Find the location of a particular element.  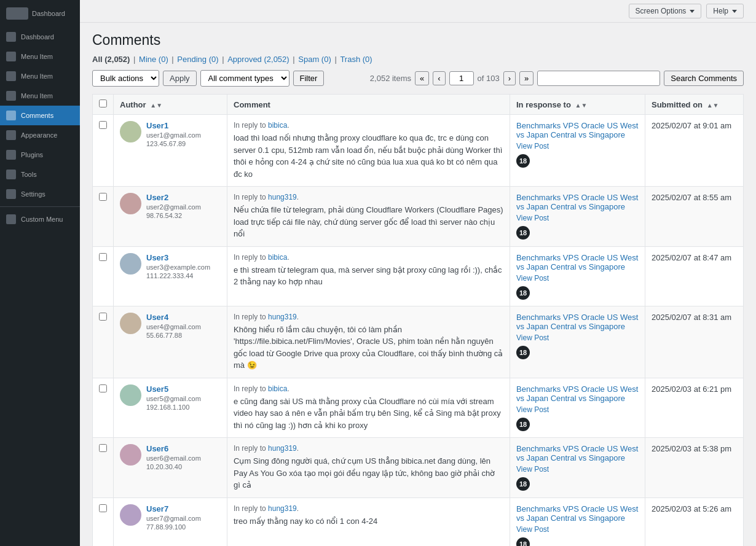

submitted-on: 2025/02/07 at 8:47 am is located at coordinates (691, 258).